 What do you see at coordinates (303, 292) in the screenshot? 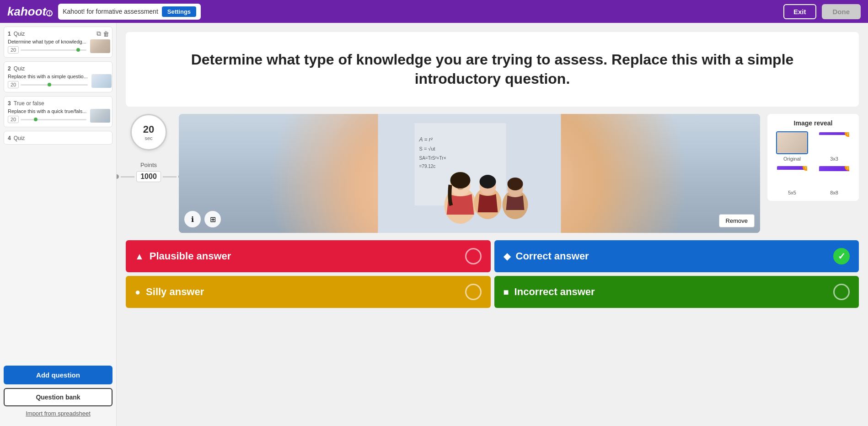
I see `answer-text-3: Silly answer` at bounding box center [303, 292].